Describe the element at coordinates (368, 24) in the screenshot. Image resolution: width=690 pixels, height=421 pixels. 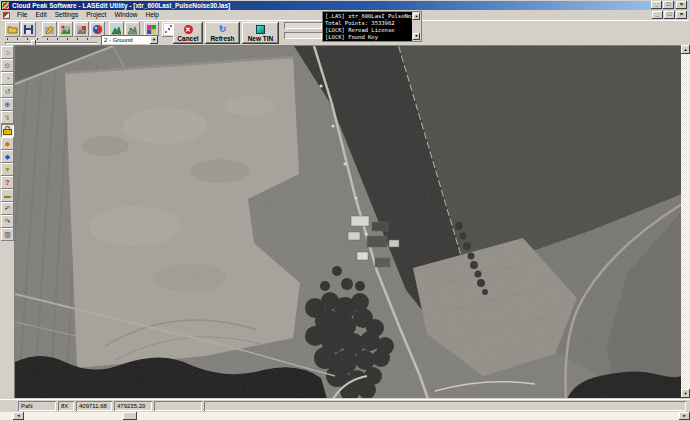
I see `log-line: Total Points: 3533962` at that location.